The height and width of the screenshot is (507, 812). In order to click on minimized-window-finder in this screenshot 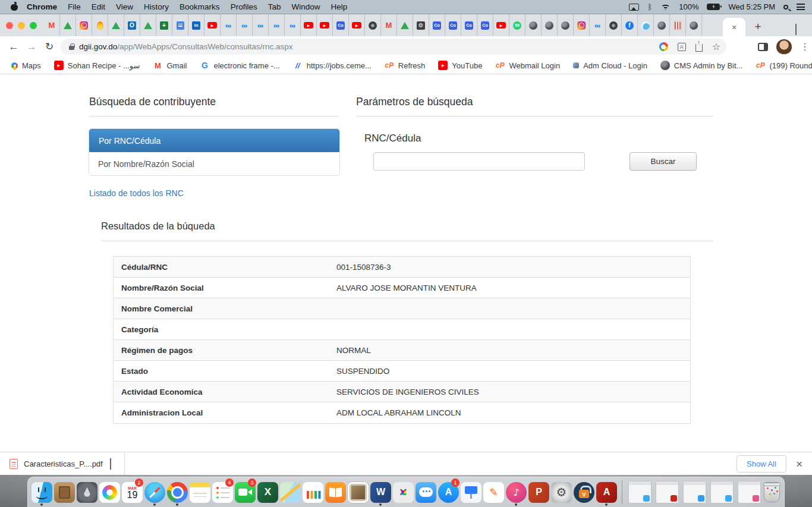, I will do `click(640, 492)`.